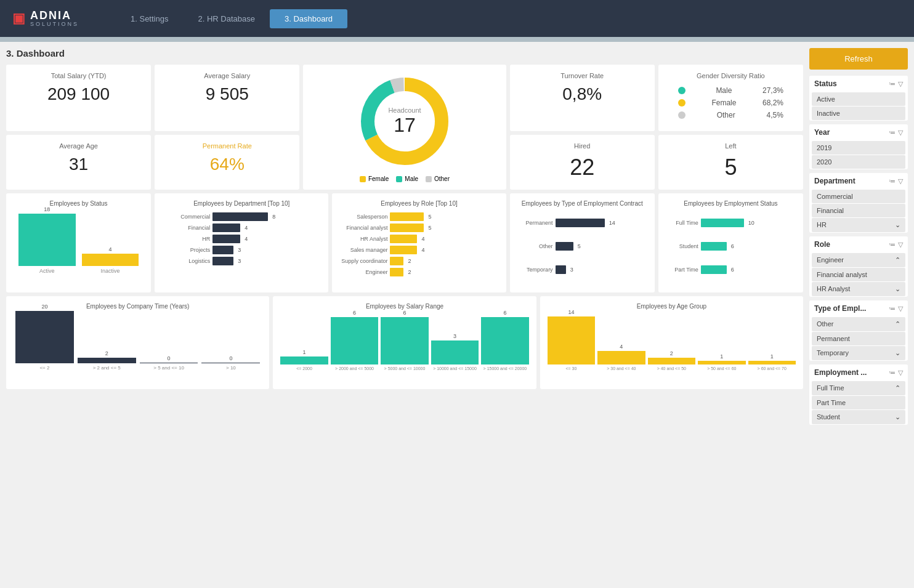  I want to click on hbar-salesperson: Salesperson 5, so click(419, 217).